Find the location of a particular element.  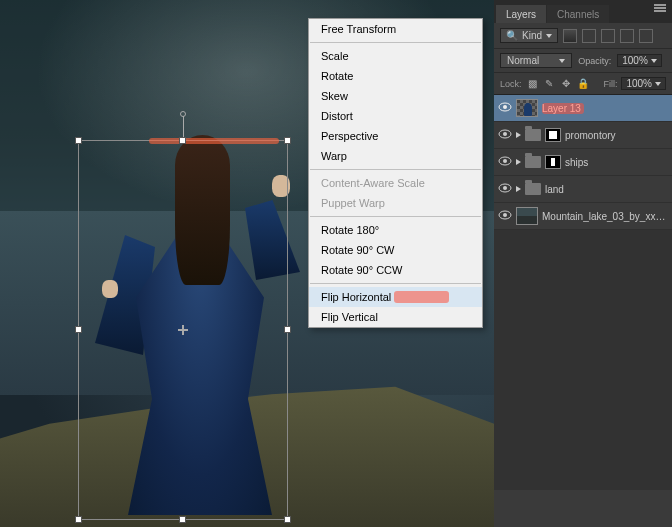

layer-row: land is located at coordinates (583, 190).